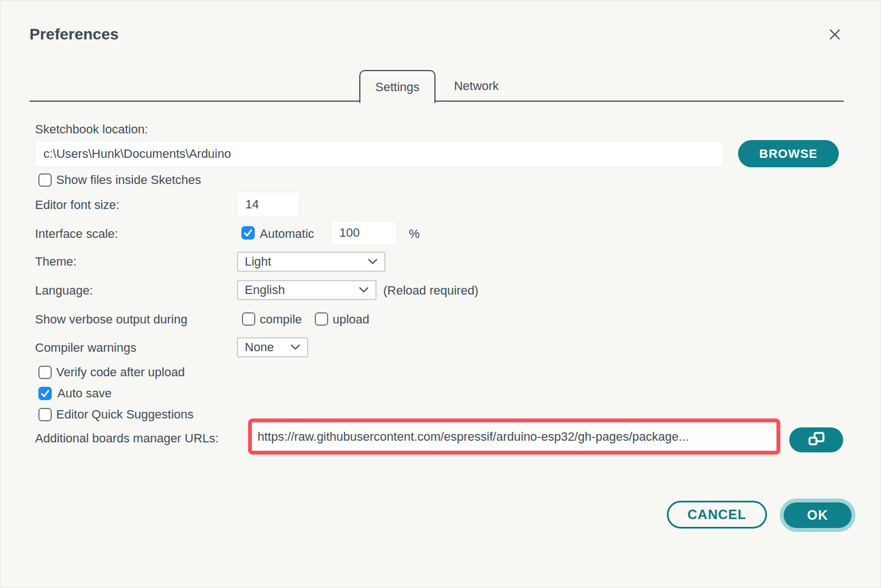 The image size is (881, 588). Describe the element at coordinates (398, 87) in the screenshot. I see `tab-settings-label: Settings` at that location.